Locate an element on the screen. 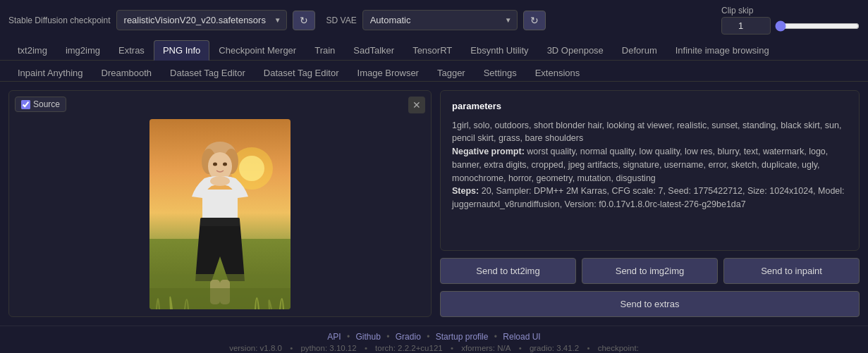  vae-section: SD VAE Automatic ▼ ↻ is located at coordinates (436, 20).